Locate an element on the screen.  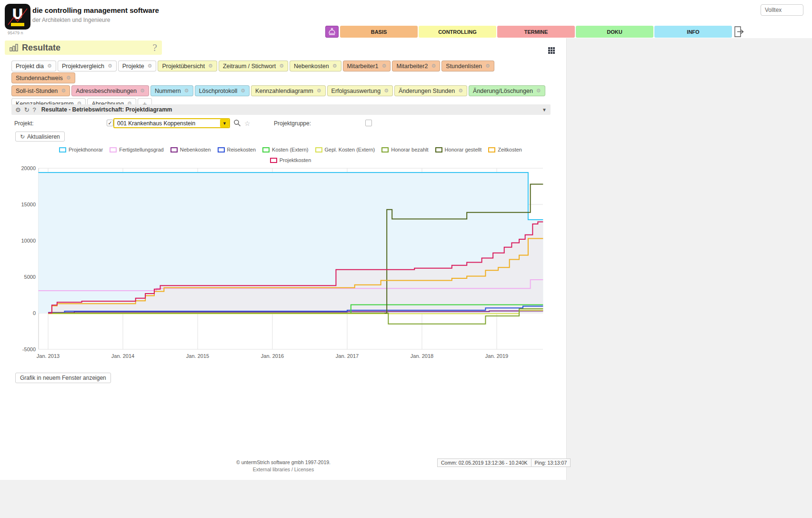
page-title: Resultate is located at coordinates (41, 48).